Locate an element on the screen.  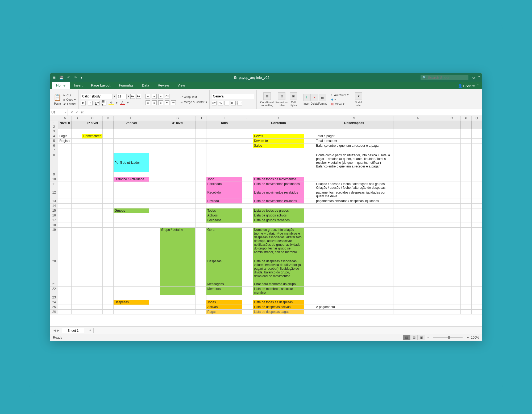
number-format-select is located at coordinates (233, 96).